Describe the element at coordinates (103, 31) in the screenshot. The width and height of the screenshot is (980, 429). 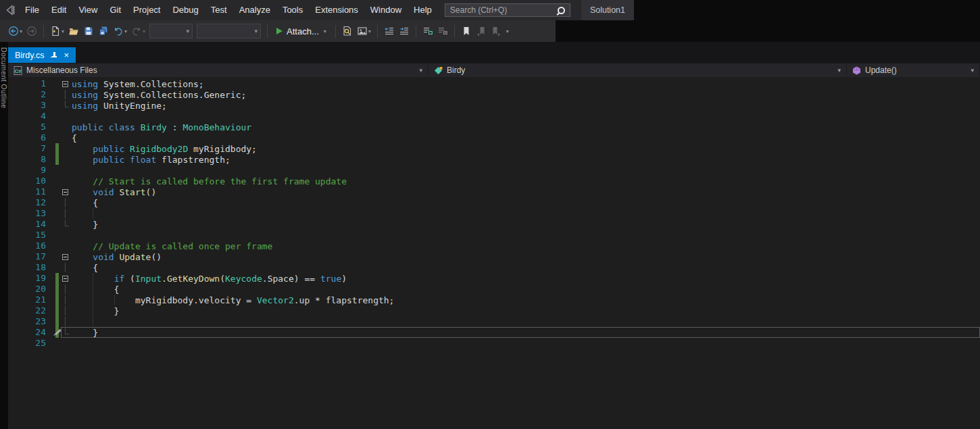
I see `save-all-button` at that location.